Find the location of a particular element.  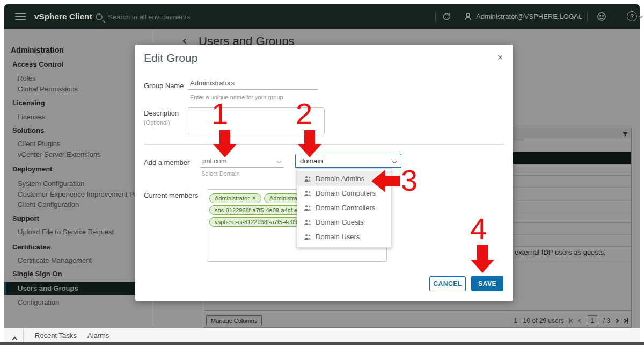

help-menu: ? is located at coordinates (634, 16).